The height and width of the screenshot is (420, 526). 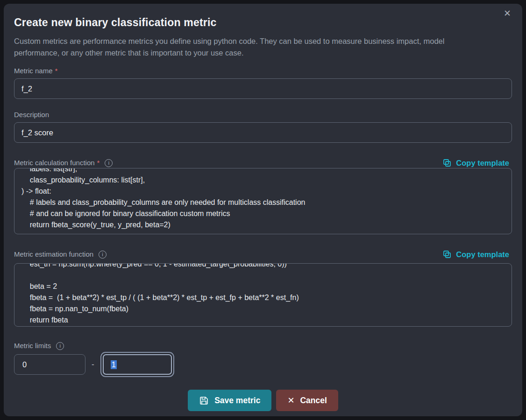 I want to click on calculation-function-label-text: Metric calculation function, so click(x=54, y=163).